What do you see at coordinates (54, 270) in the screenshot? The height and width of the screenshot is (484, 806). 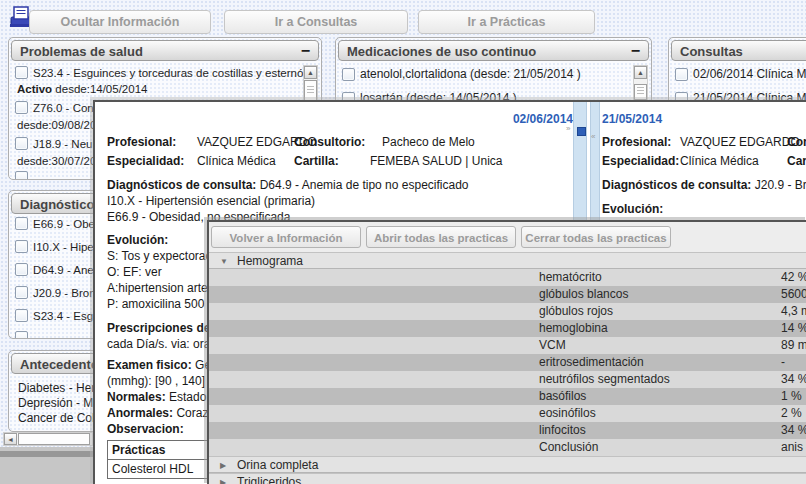 I see `list-item: D64.9 - Ane` at bounding box center [54, 270].